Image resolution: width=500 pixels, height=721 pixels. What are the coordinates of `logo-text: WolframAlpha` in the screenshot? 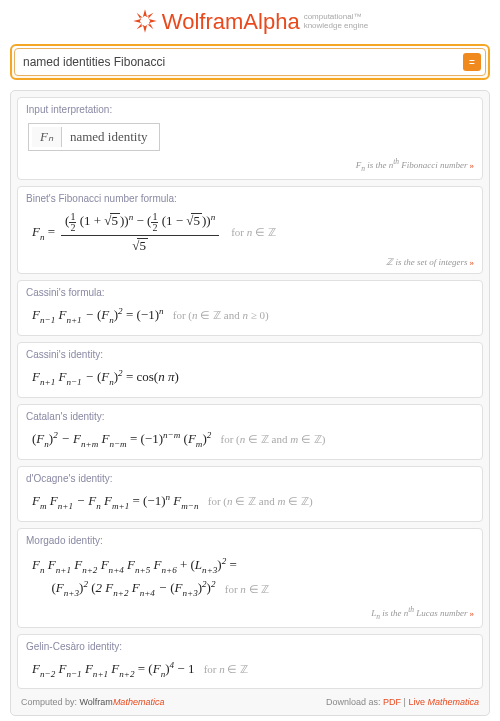 It's located at (231, 22).